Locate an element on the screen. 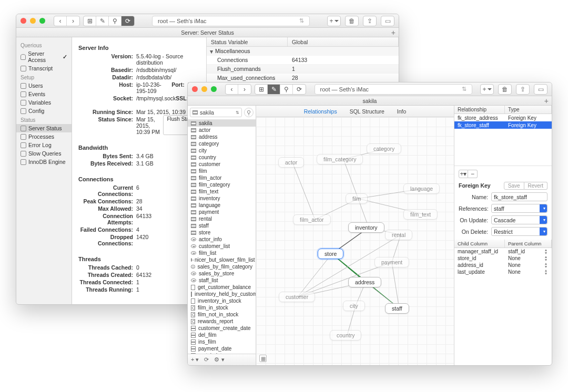  db-item-get_customer_balance: get_customer_balance is located at coordinates (222, 287).